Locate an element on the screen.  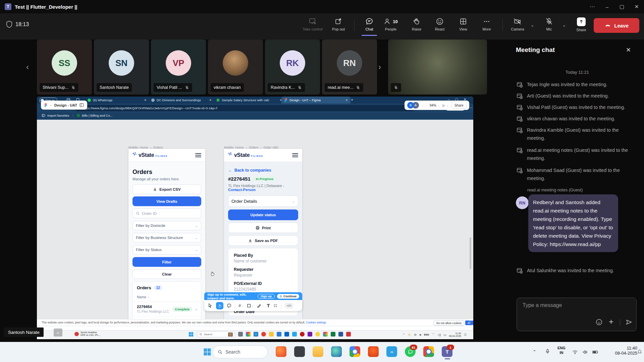
order-details-select: Order Details⌄ is located at coordinates (263, 201).